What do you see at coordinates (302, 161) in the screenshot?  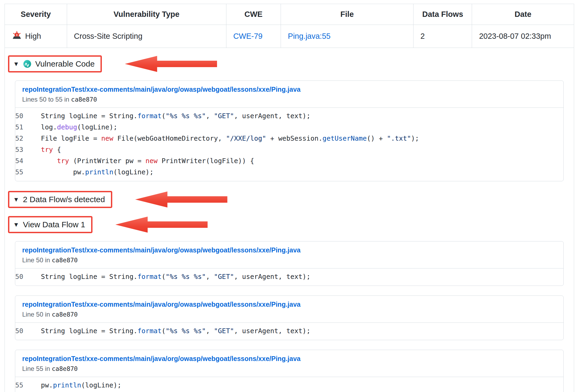 I see `code-line: try (PrintWriter pw = new PrintWriter(lo…` at bounding box center [302, 161].